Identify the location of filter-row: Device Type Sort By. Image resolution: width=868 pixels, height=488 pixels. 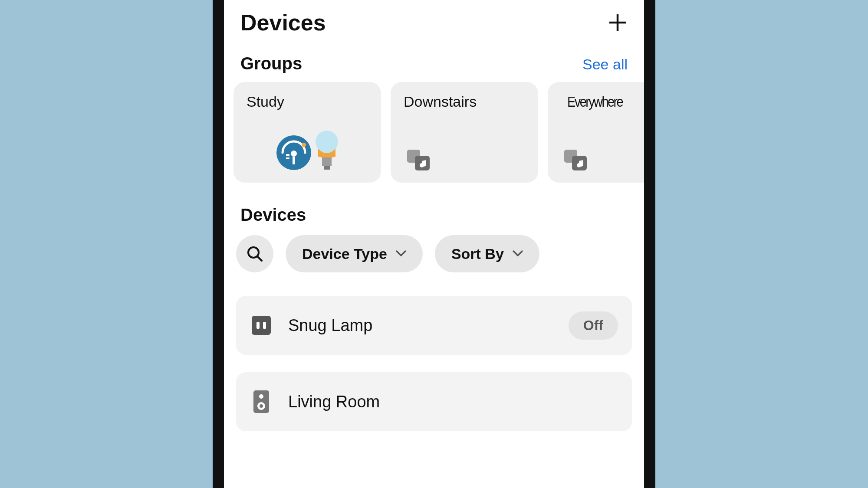
(434, 254).